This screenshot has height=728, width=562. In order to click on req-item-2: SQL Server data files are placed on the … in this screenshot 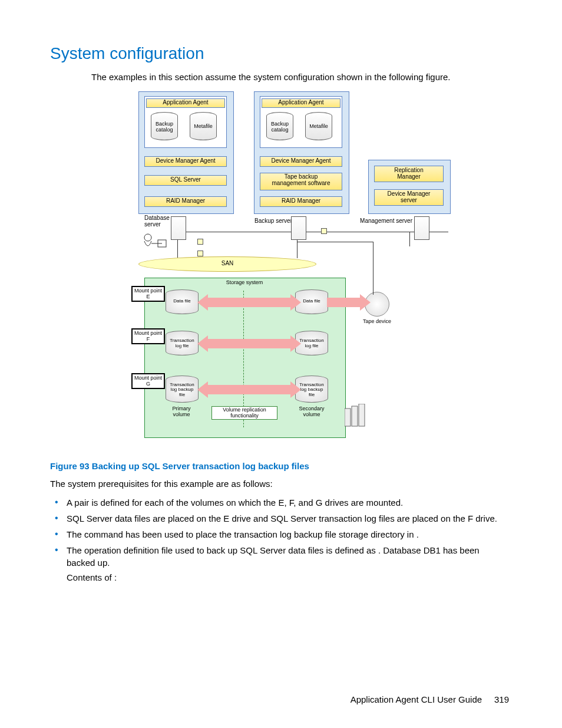, I will do `click(287, 519)`.